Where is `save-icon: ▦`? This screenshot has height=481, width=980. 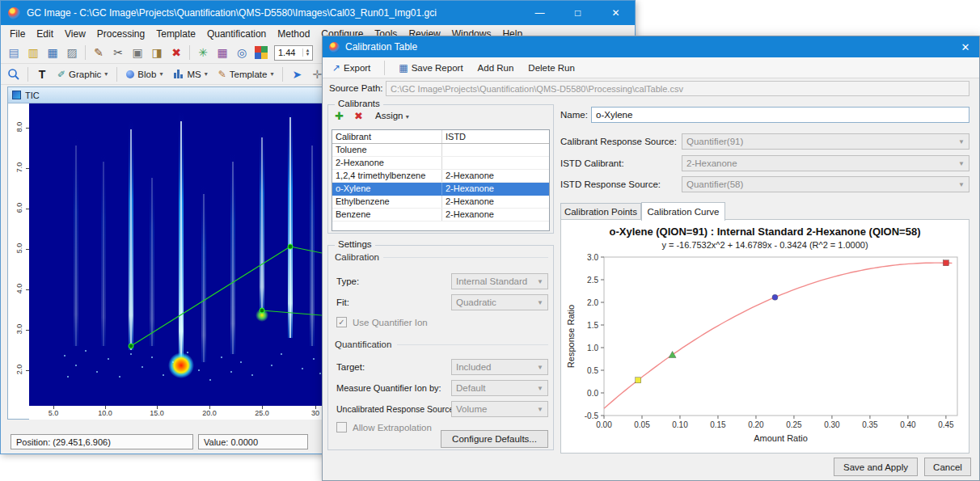 save-icon: ▦ is located at coordinates (53, 53).